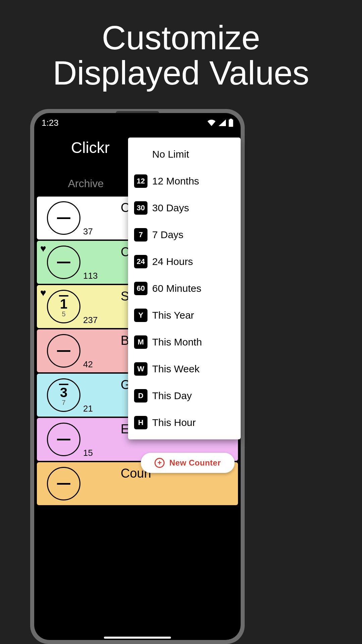  What do you see at coordinates (86, 183) in the screenshot?
I see `tab-archive: Archive` at bounding box center [86, 183].